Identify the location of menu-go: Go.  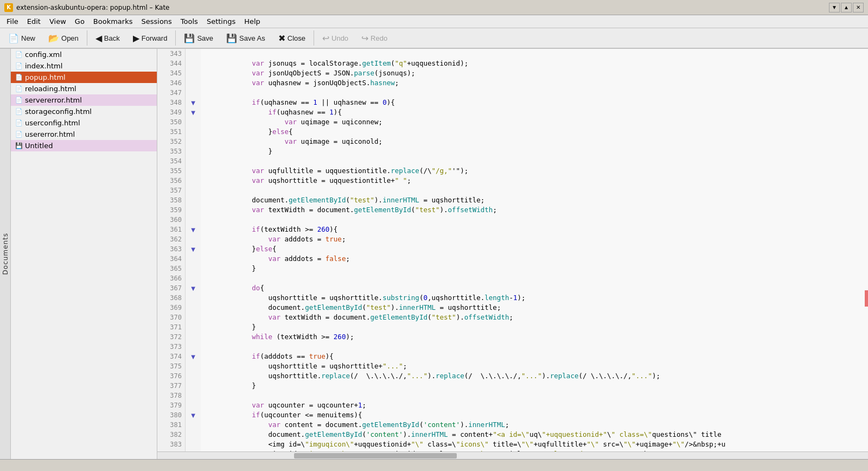
(80, 22).